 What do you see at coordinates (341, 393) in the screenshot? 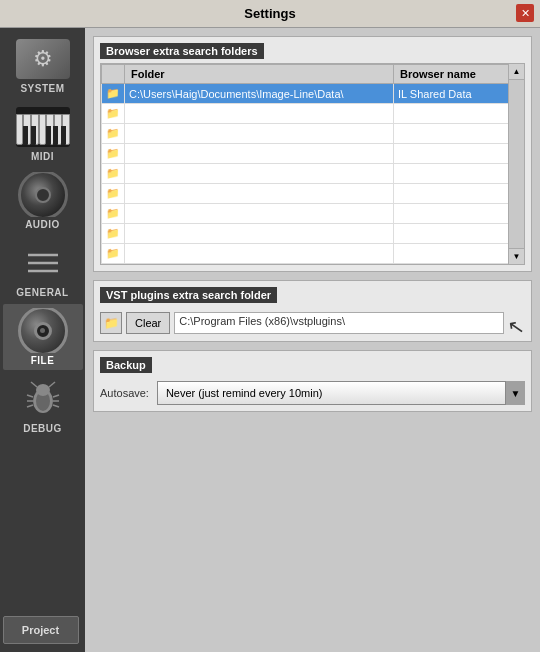
I see `autosave-select: Never (just remind every 10min)Every 5 m…` at bounding box center [341, 393].